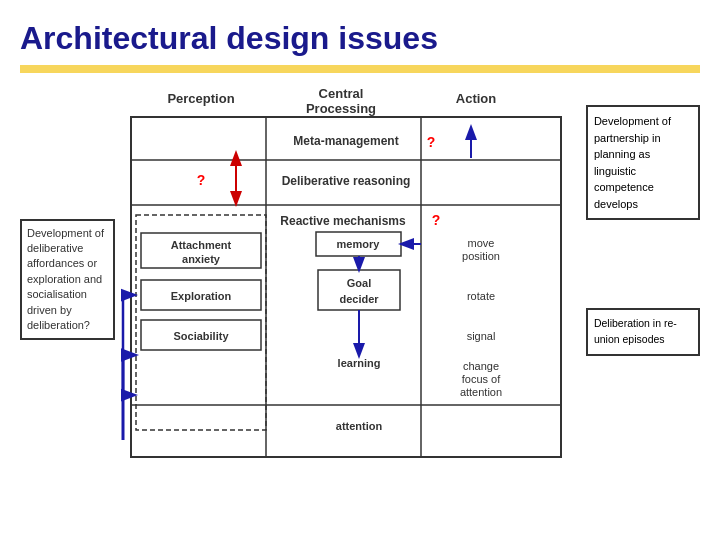 This screenshot has height=540, width=720. I want to click on svg-text: decider, so click(359, 299).